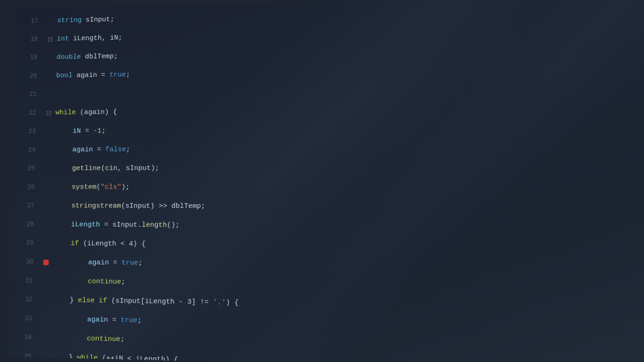 Image resolution: width=644 pixels, height=362 pixels. What do you see at coordinates (138, 355) in the screenshot?
I see `token-normal: (++iN < iLength) {` at bounding box center [138, 355].